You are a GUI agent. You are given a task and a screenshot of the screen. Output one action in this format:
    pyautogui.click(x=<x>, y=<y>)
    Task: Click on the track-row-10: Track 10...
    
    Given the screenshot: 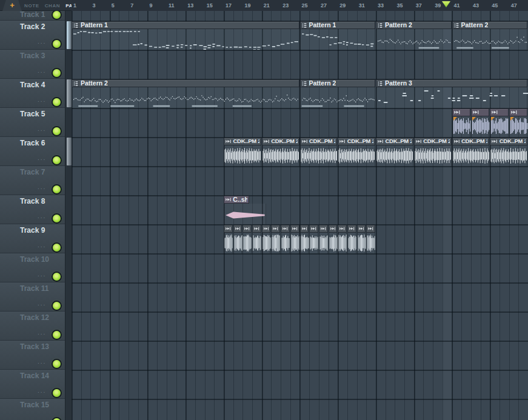 What is the action you would take?
    pyautogui.click(x=33, y=268)
    